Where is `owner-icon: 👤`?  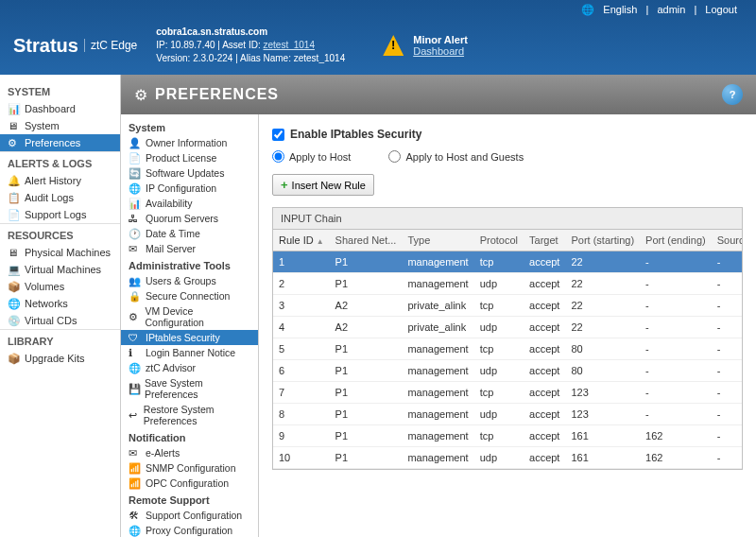
owner-icon: 👤 is located at coordinates (135, 143).